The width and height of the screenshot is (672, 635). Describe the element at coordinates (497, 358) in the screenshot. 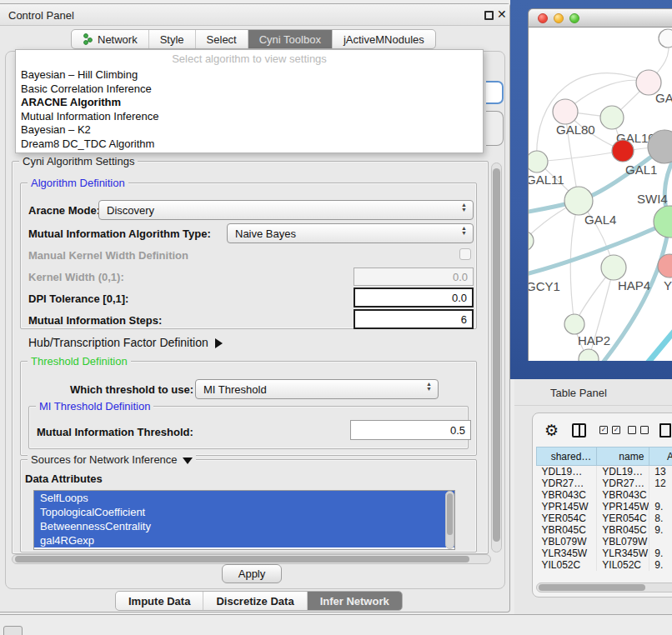

I see `settings-vertical-scrollbar` at that location.